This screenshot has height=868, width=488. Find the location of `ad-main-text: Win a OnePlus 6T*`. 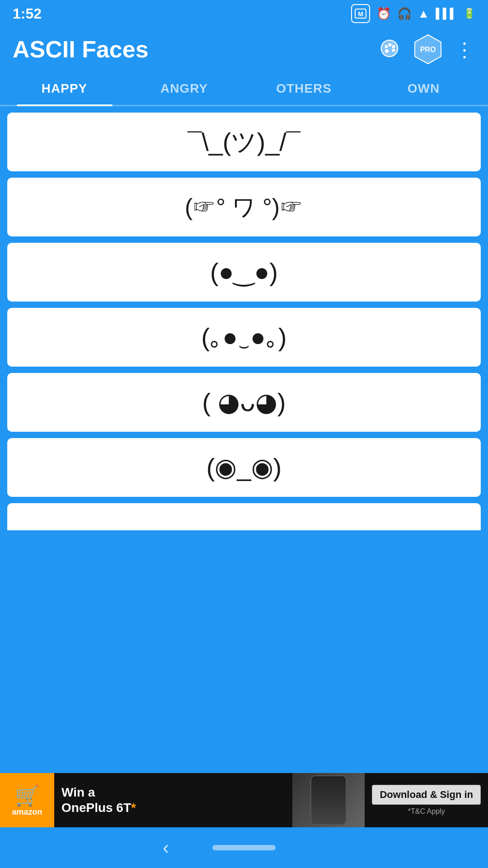

ad-main-text: Win a OnePlus 6T* is located at coordinates (174, 800).